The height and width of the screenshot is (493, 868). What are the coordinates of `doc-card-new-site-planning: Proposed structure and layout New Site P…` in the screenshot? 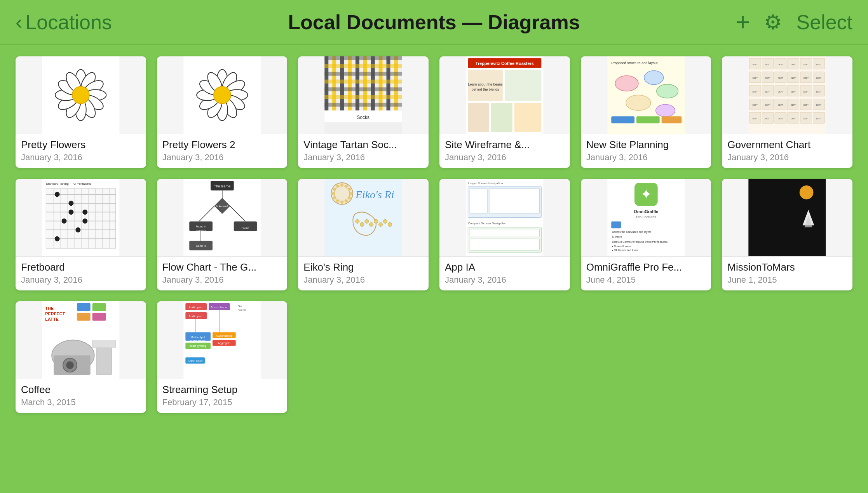 It's located at (646, 112).